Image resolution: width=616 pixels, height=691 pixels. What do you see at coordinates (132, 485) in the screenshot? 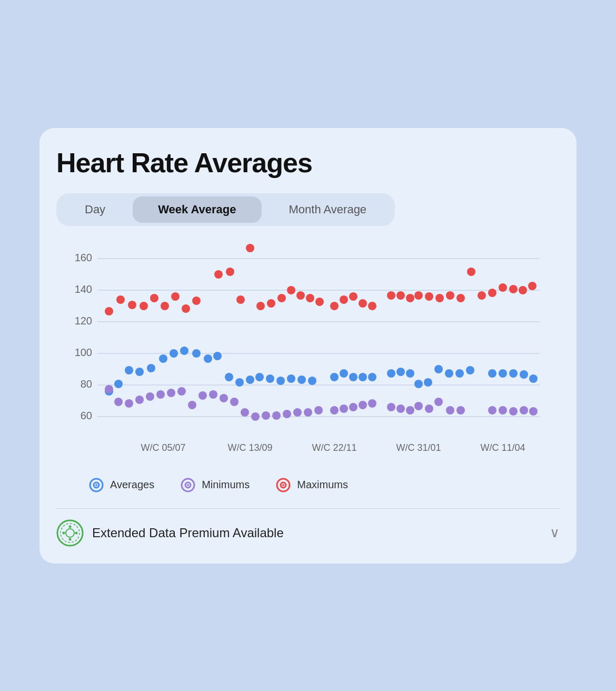
I see `legend-averages-label: Averages` at bounding box center [132, 485].